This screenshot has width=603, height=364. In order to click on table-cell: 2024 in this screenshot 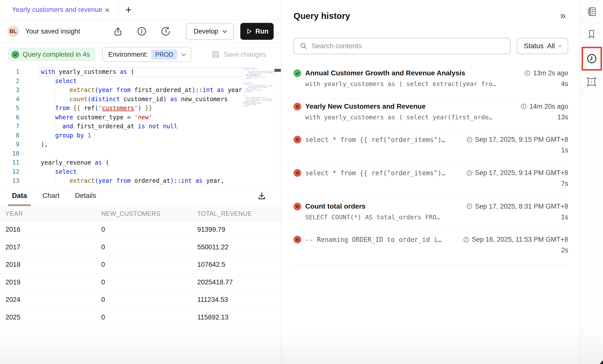, I will do `click(53, 300)`.